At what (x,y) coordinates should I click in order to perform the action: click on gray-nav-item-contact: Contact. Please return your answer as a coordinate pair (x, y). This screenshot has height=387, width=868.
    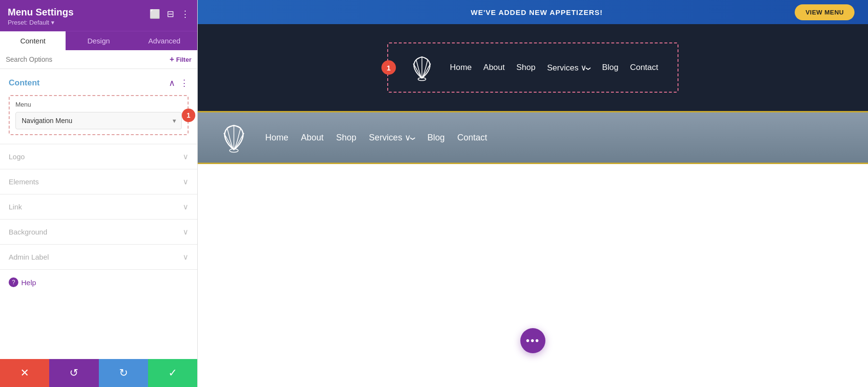
    Looking at the image, I should click on (472, 138).